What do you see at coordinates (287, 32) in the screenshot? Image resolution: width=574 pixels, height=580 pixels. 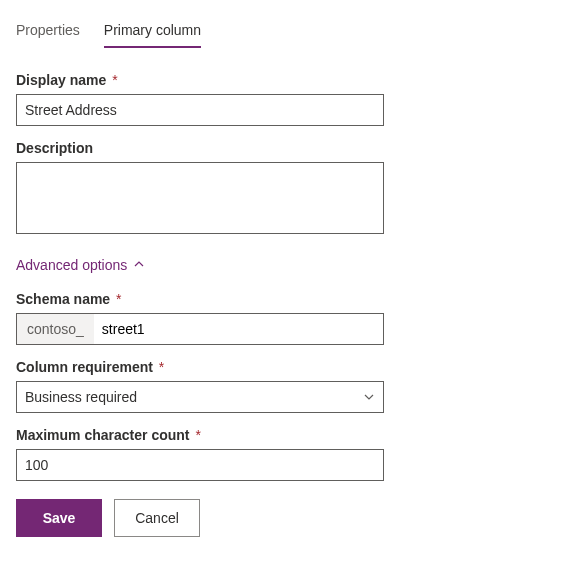 I see `tab-bar: Properties Primary column` at bounding box center [287, 32].